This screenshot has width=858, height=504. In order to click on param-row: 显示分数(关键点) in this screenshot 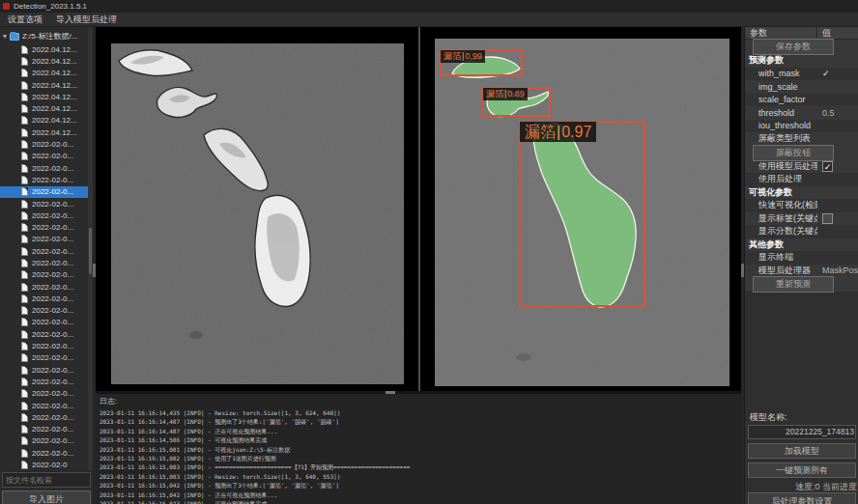, I will do `click(802, 232)`.